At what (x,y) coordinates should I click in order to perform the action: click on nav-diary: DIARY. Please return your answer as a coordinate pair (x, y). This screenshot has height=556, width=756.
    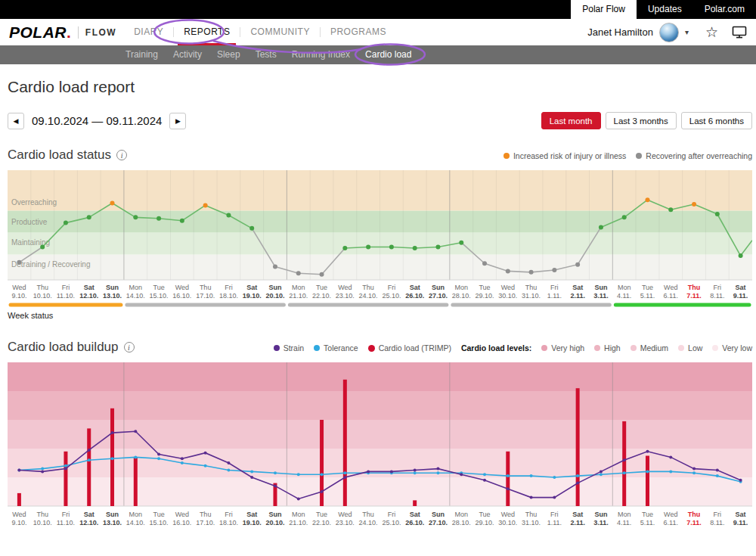
    Looking at the image, I should click on (148, 32).